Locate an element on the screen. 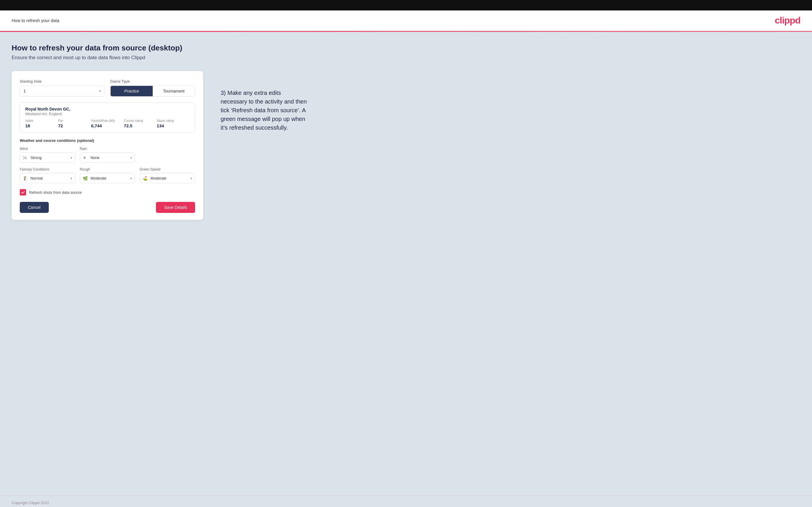 This screenshot has height=507, width=812. tournament-button: Tournament is located at coordinates (174, 91).